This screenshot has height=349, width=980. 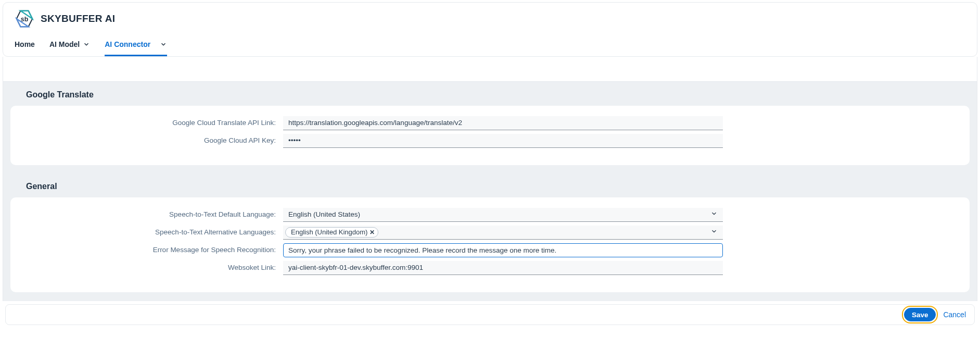 What do you see at coordinates (128, 44) in the screenshot?
I see `tab-ai-connector-label: AI Connector` at bounding box center [128, 44].